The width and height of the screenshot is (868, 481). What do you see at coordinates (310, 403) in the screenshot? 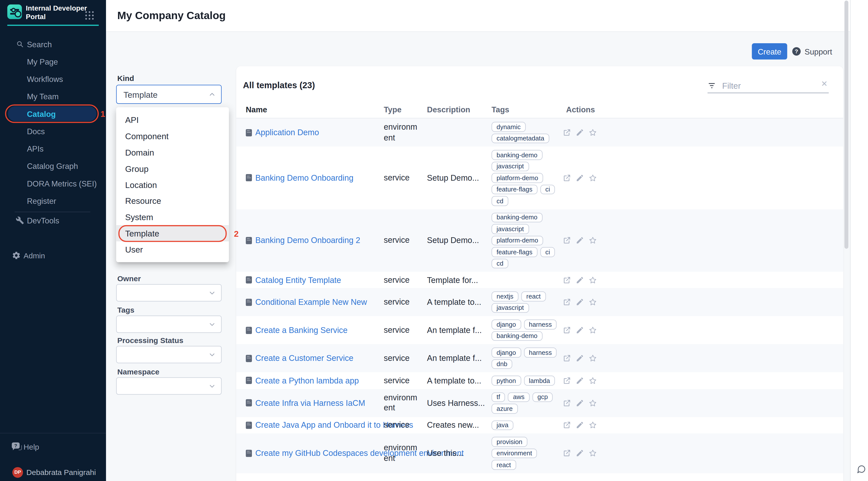
I see `entity-name-link: Create Infra via Harness IaCM` at bounding box center [310, 403].